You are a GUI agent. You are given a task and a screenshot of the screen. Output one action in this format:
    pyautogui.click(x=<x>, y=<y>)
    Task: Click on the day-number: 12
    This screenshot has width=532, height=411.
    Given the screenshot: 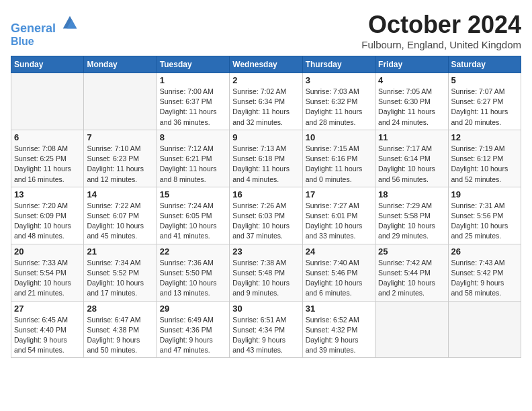 What is the action you would take?
    pyautogui.click(x=485, y=137)
    